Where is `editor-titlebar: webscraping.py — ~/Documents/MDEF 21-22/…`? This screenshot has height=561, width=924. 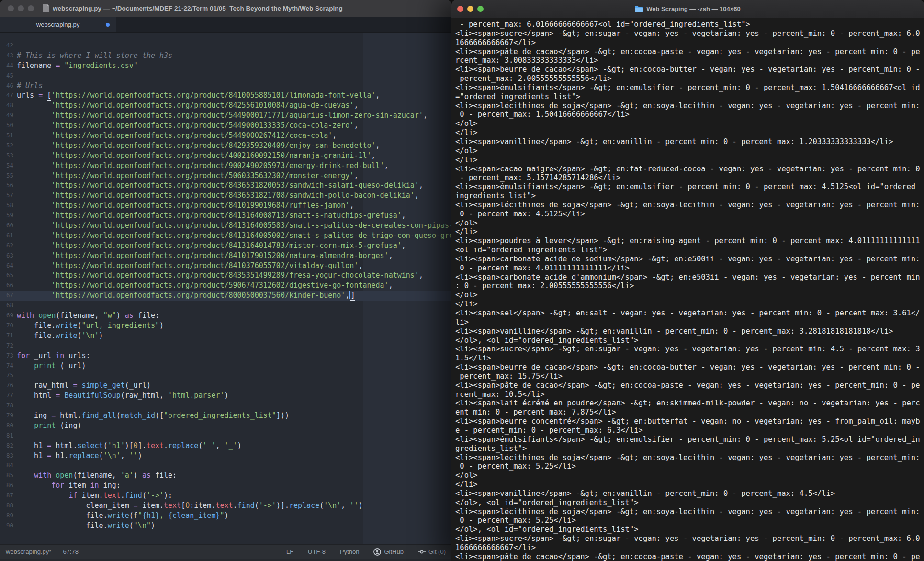
editor-titlebar: webscraping.py — ~/Documents/MDEF 21-22/… is located at coordinates (226, 9).